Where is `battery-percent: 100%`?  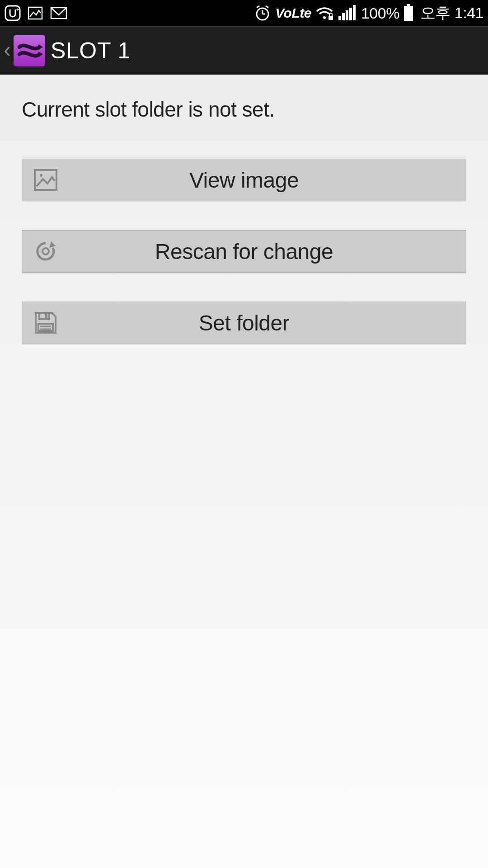
battery-percent: 100% is located at coordinates (380, 14).